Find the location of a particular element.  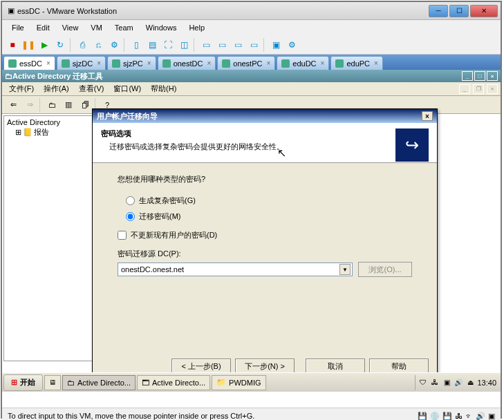

device-display-icon: ▣ is located at coordinates (492, 416).